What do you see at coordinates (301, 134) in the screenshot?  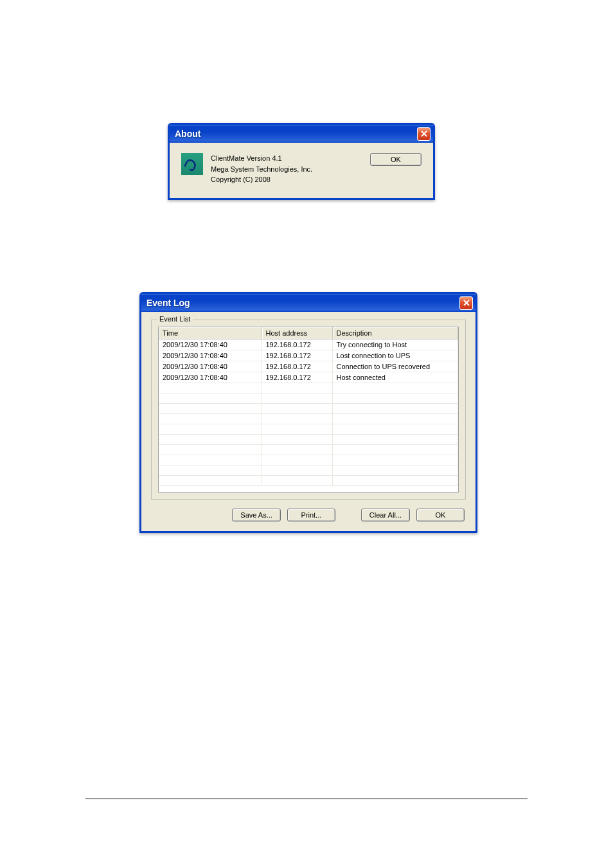 I see `about-titlebar: About` at bounding box center [301, 134].